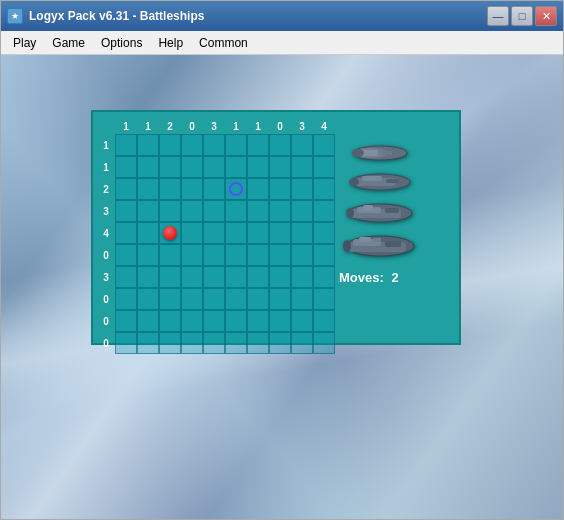 This screenshot has height=520, width=564. I want to click on menu-common: Common, so click(224, 43).